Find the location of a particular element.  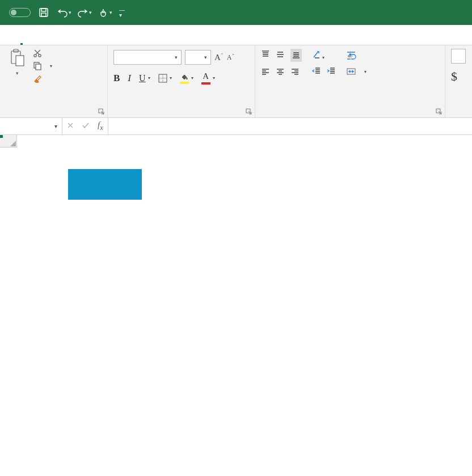

undo-icon: ▾ is located at coordinates (64, 12).